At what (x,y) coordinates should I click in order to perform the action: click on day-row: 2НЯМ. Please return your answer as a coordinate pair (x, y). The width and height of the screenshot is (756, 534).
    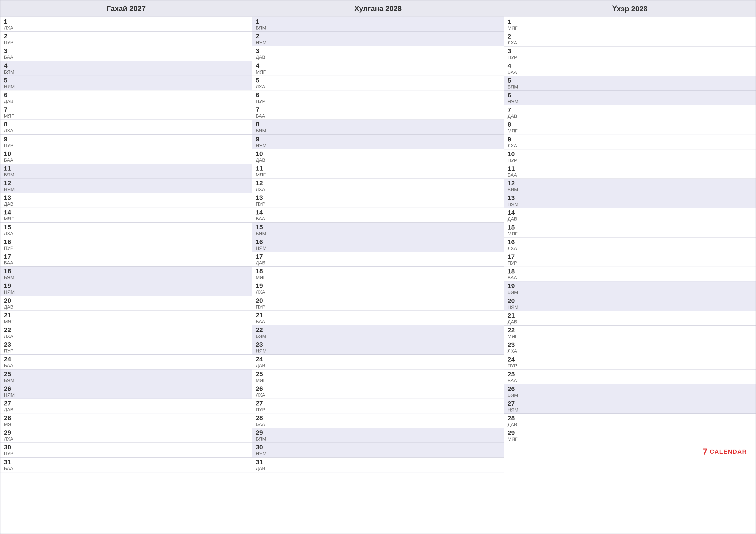
    Looking at the image, I should click on (378, 39).